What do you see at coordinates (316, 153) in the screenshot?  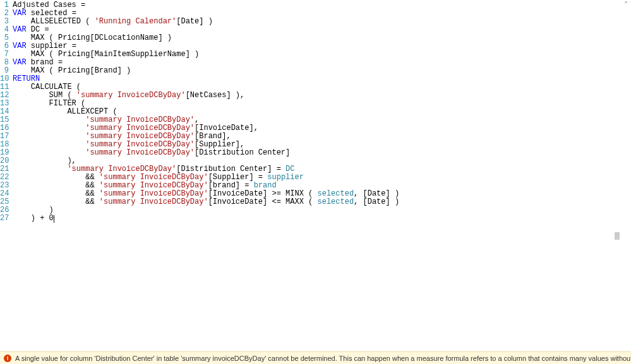 I see `code-line: 19 'summary InvoiceDCByDay'[Distribution…` at bounding box center [316, 153].